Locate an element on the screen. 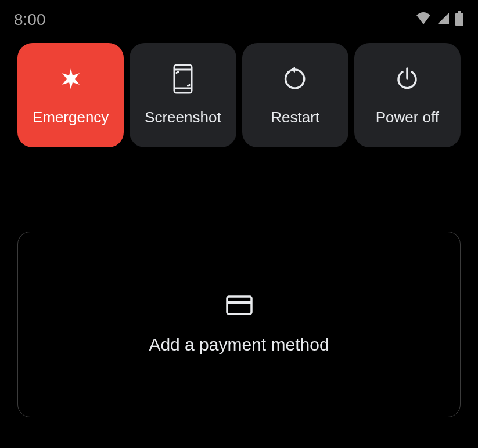  emergency-label: Emergency is located at coordinates (71, 117).